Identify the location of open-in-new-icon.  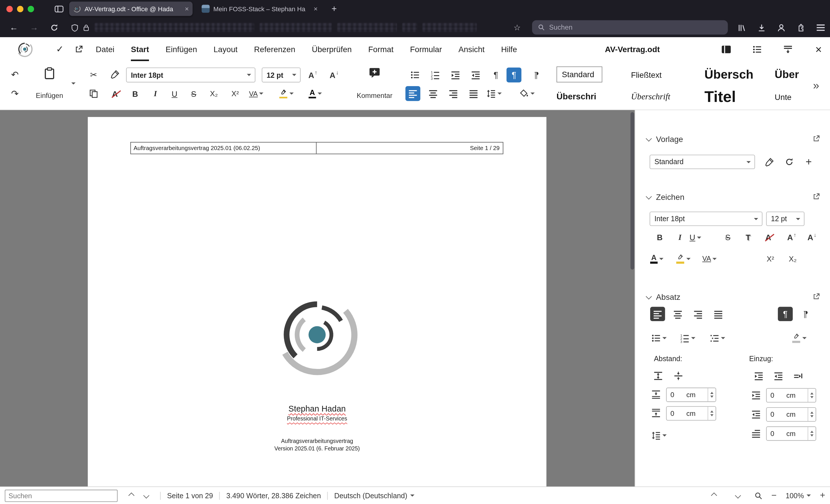
(79, 49).